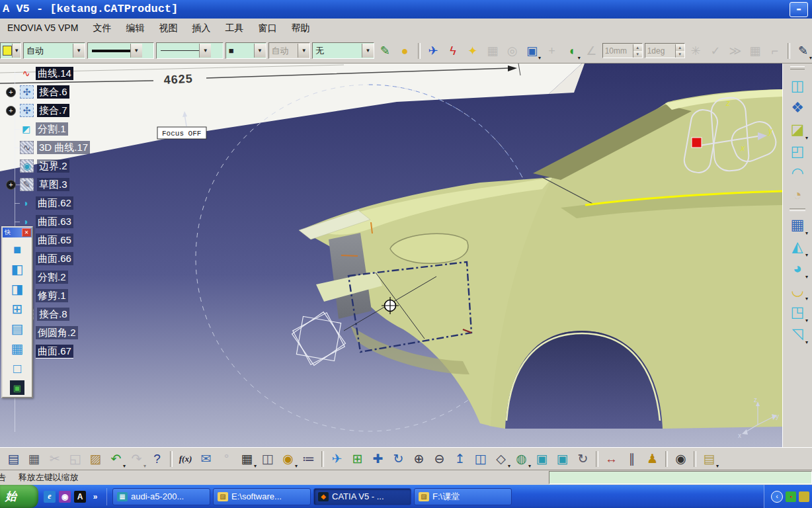 This screenshot has width=812, height=508. I want to click on minimize-button: ▬, so click(799, 9).